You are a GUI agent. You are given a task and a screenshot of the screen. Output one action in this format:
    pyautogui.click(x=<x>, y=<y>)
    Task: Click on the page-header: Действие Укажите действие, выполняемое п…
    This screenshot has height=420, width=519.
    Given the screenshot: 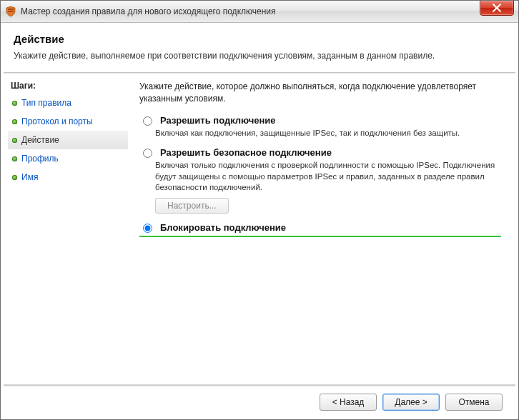 What is the action you would take?
    pyautogui.click(x=260, y=46)
    